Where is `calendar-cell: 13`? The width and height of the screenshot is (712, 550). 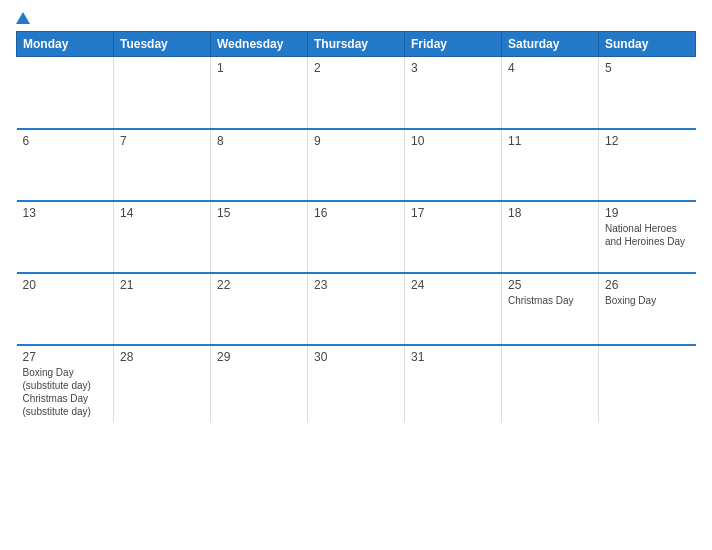
calendar-cell: 13 is located at coordinates (66, 237).